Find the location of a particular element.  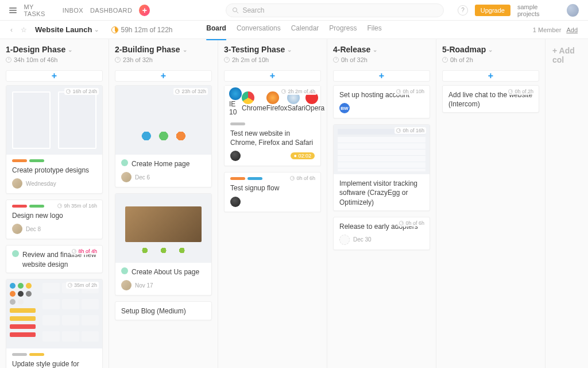

card-time: 9h 35m of 16h is located at coordinates (77, 206).